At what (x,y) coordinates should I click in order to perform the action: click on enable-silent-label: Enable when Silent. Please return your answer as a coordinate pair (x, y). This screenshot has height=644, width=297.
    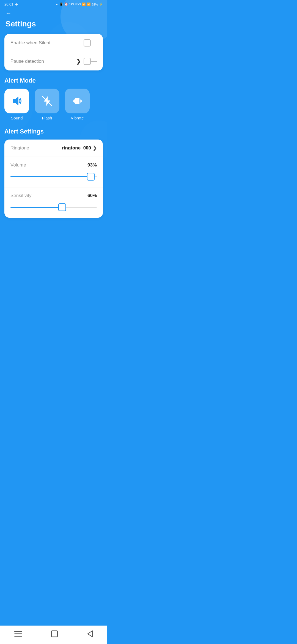
    Looking at the image, I should click on (31, 43).